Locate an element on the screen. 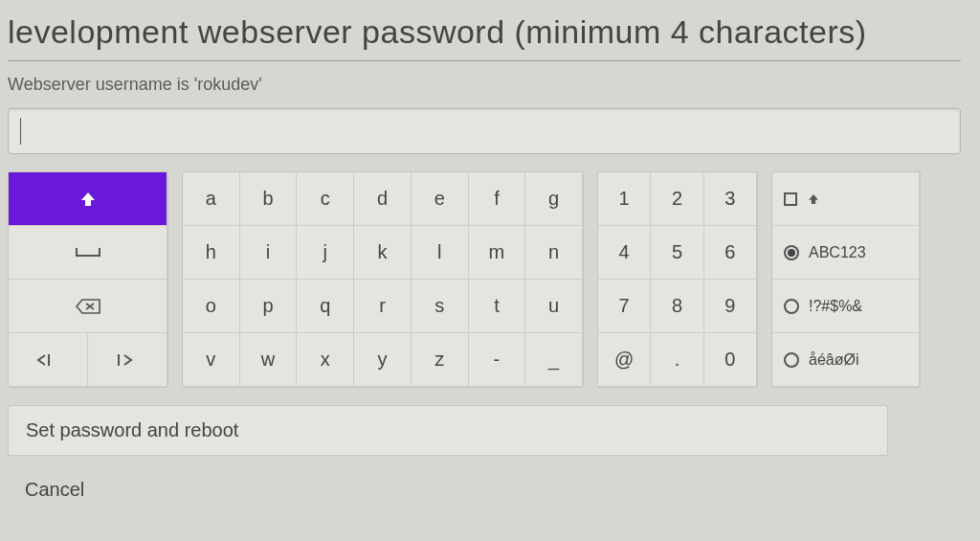  key-5: 5 is located at coordinates (678, 253).